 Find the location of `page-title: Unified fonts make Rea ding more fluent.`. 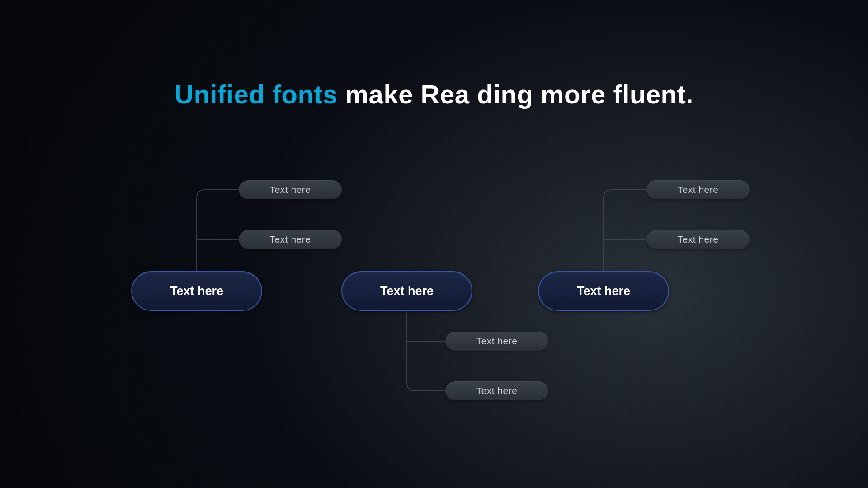

page-title: Unified fonts make Rea ding more fluent. is located at coordinates (434, 94).